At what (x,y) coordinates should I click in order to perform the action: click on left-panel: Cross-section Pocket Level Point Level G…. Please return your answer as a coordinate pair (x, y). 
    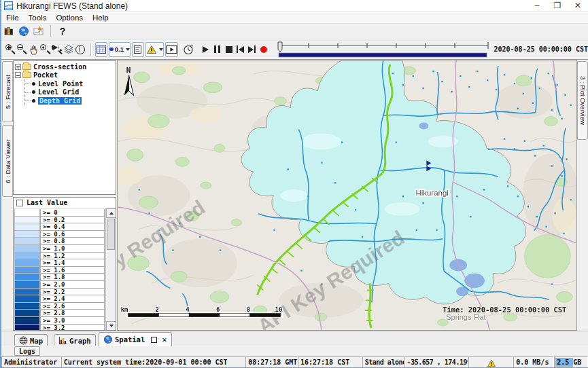
    Looking at the image, I should click on (65, 196).